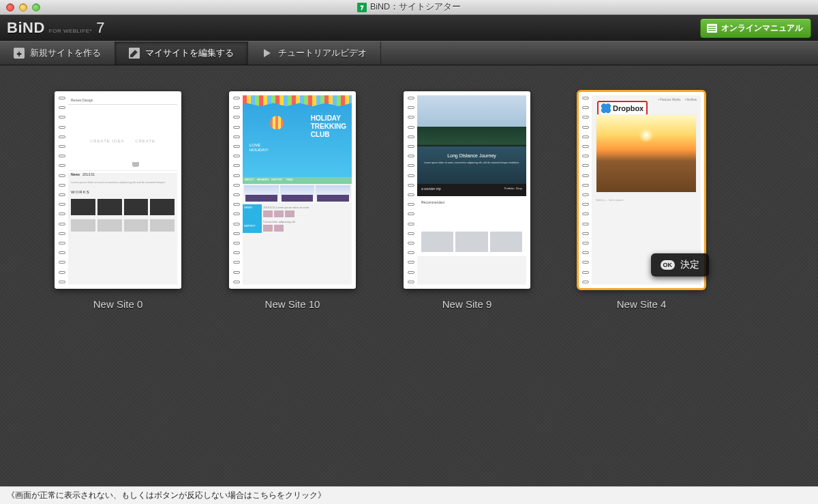 Image resolution: width=818 pixels, height=504 pixels. Describe the element at coordinates (293, 304) in the screenshot. I see `site-name: New Site 10` at that location.